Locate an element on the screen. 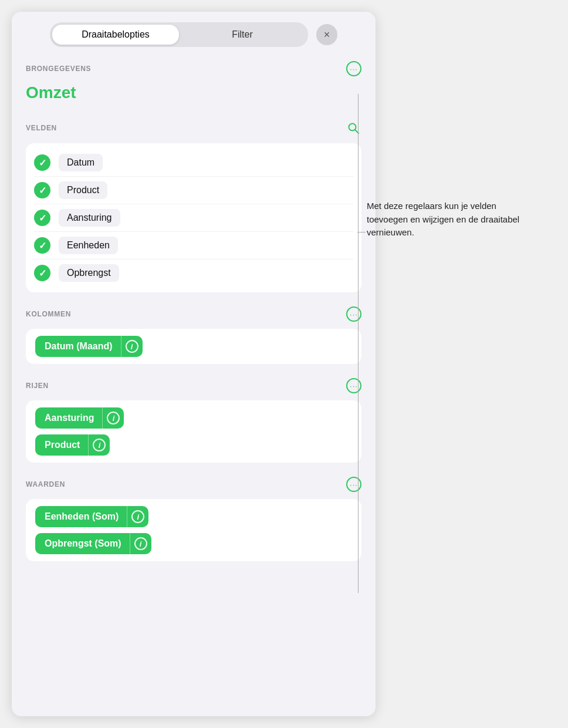 The height and width of the screenshot is (728, 568). rijen-tag-product-info: i is located at coordinates (99, 445).